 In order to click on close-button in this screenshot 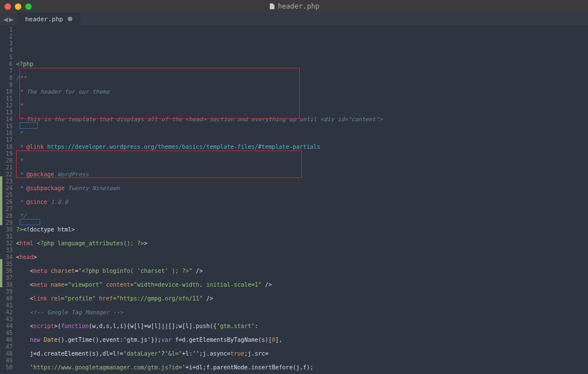, I will do `click(8, 7)`.